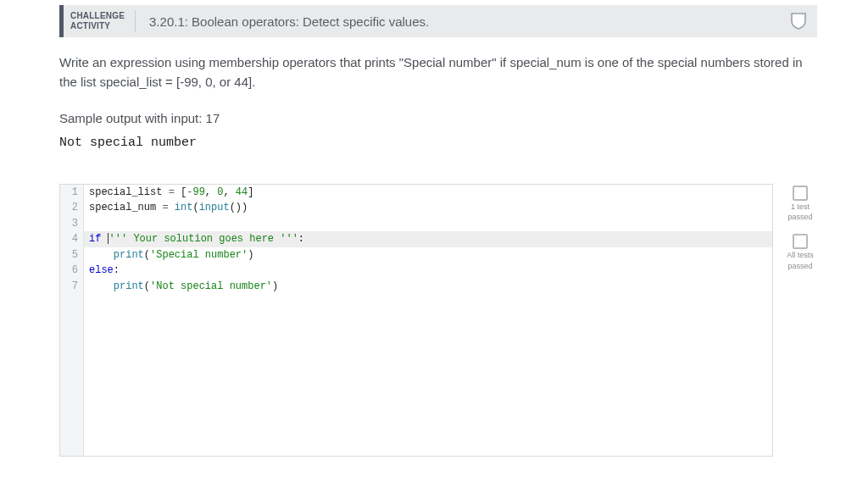 Image resolution: width=868 pixels, height=482 pixels. I want to click on sample-output-label: Sample output with input: 17, so click(438, 119).